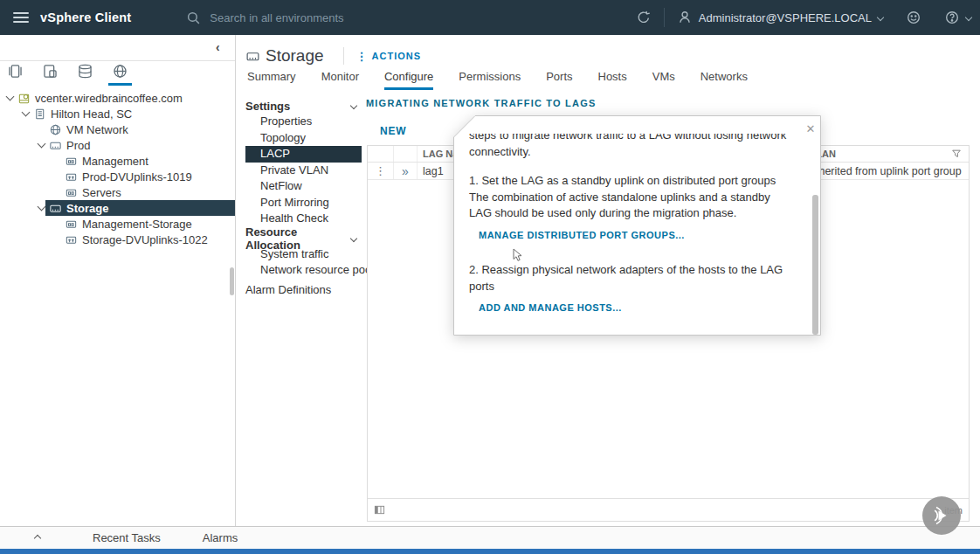  I want to click on new-lag-button: NEW, so click(393, 131).